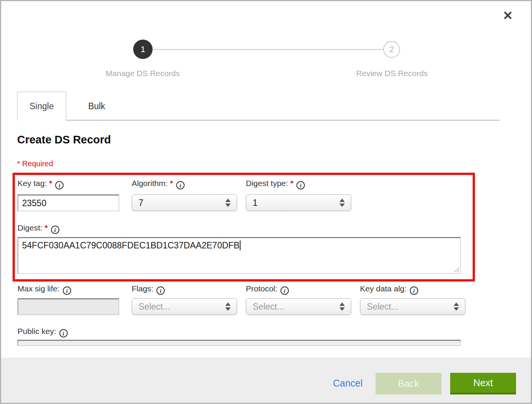 This screenshot has height=404, width=532. I want to click on max-sig-life-input, so click(68, 307).